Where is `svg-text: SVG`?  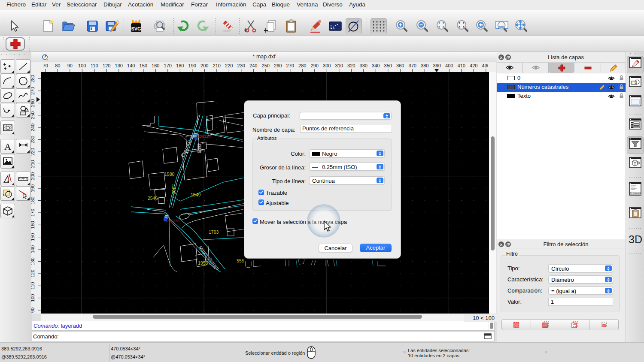
svg-text: SVG is located at coordinates (136, 29).